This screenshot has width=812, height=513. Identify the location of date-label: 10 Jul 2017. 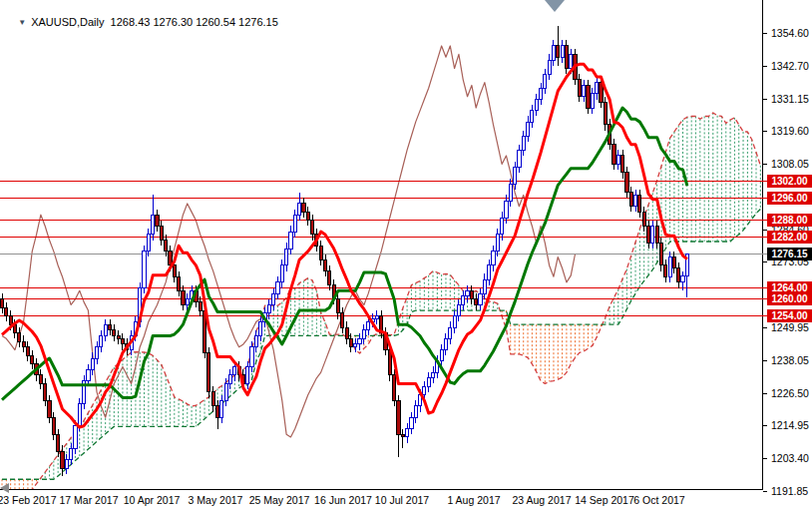
(402, 500).